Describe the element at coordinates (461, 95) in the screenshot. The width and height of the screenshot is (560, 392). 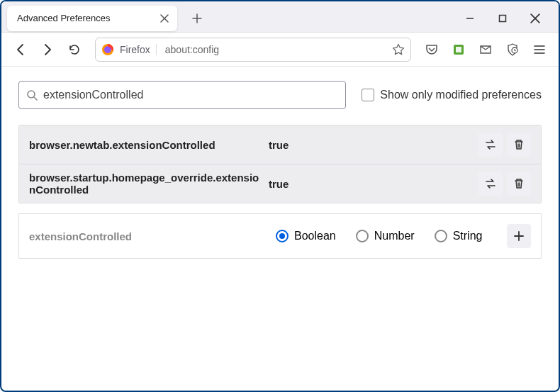
I see `checkbox-label: Show only modified preferences` at that location.